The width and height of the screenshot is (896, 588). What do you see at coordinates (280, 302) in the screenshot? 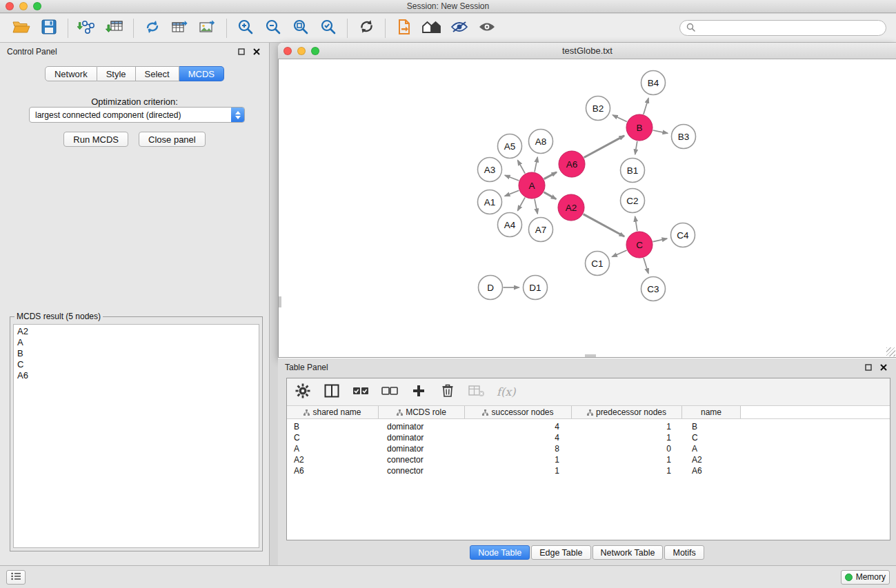
I see `vertical-scrollbar-nub` at bounding box center [280, 302].